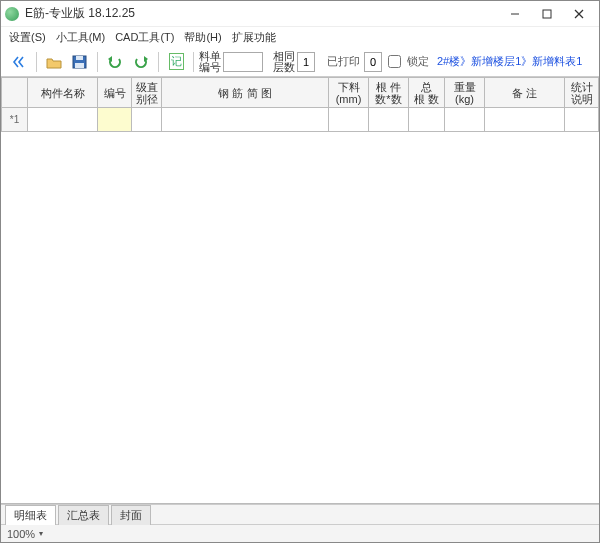 This screenshot has width=600, height=543. I want to click on printed-label: 已打印, so click(344, 62).